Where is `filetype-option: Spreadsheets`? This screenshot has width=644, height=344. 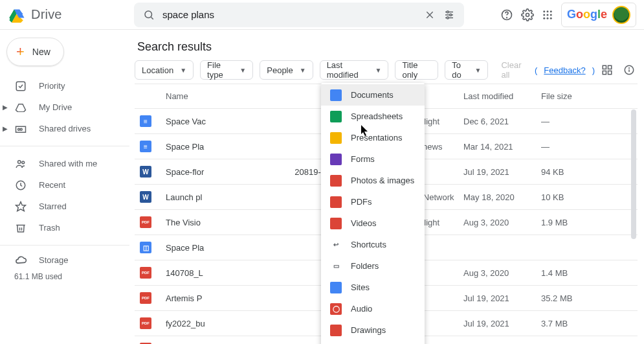
filetype-option: Spreadsheets is located at coordinates (373, 117).